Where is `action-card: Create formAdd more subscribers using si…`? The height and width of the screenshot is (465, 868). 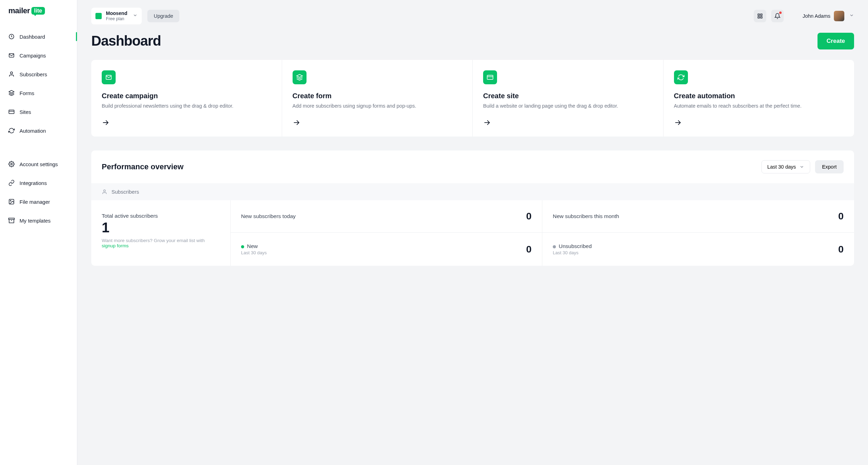
action-card: Create formAdd more subscribers using si… is located at coordinates (378, 98).